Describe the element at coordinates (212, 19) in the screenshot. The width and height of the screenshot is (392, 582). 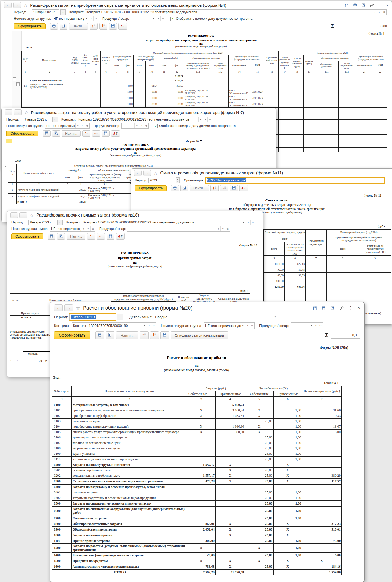
I see `show-docs-checkbox: ✓ Отображать номер и дату документов кон…` at that location.